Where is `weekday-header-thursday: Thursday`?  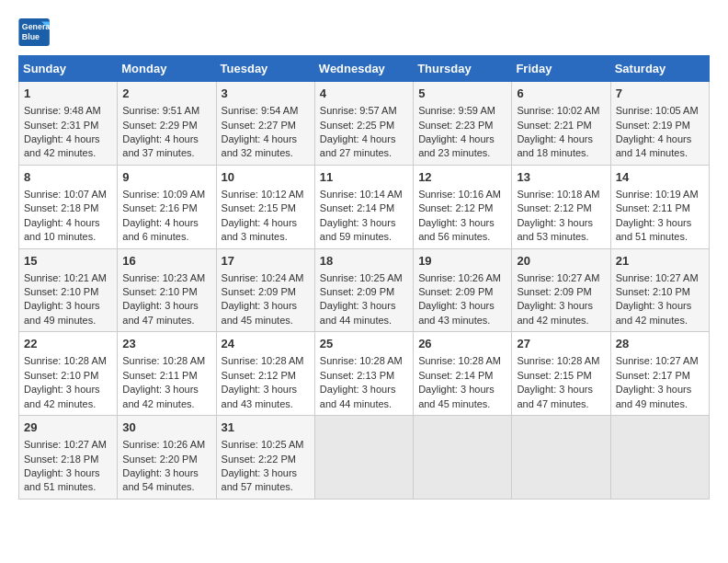 weekday-header-thursday: Thursday is located at coordinates (463, 69).